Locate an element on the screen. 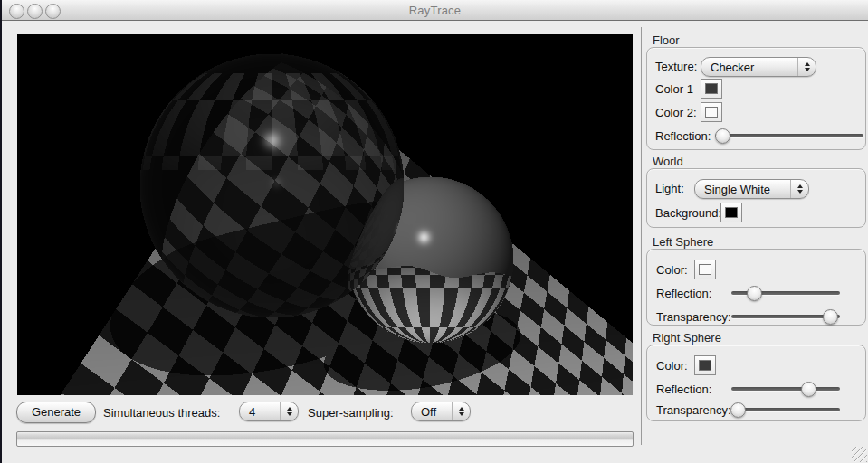  left-sphere-color-well is located at coordinates (705, 269).